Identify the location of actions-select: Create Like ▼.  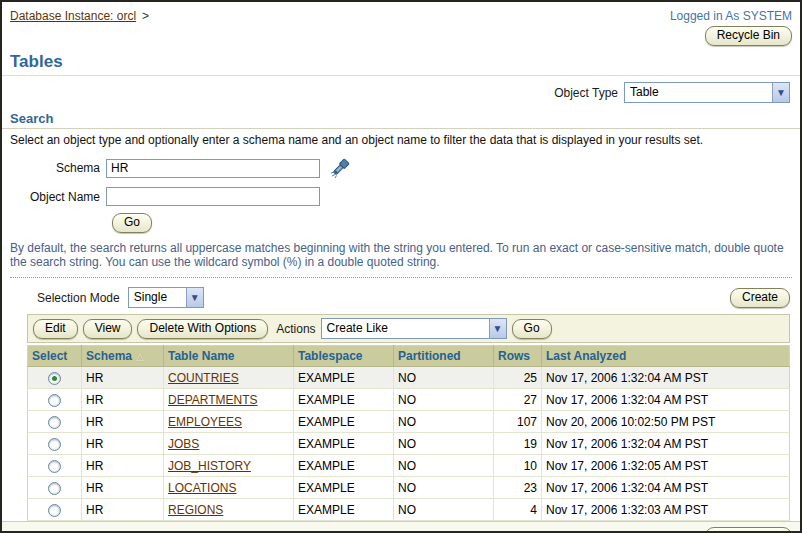
(414, 328).